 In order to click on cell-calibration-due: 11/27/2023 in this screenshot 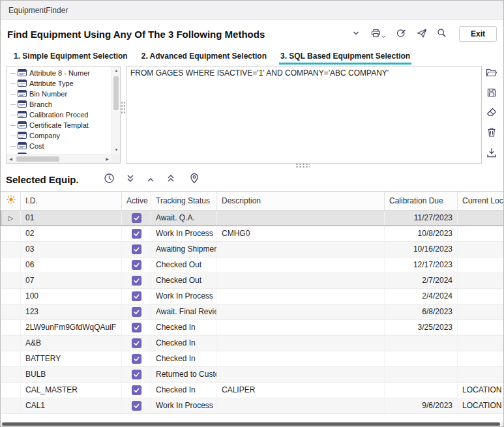, I will do `click(421, 218)`.